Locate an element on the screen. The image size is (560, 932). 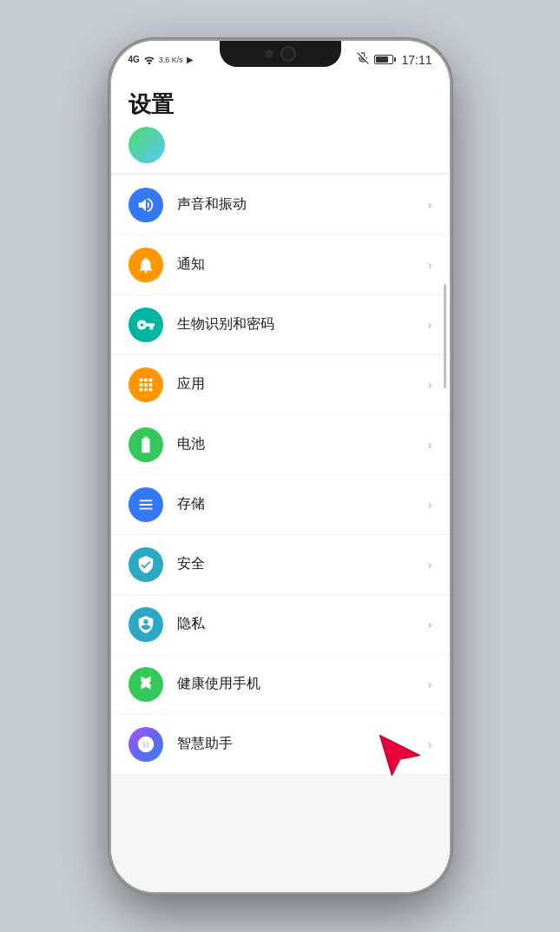
settings-item-biometric: 生物识别和密码 › is located at coordinates (280, 325).